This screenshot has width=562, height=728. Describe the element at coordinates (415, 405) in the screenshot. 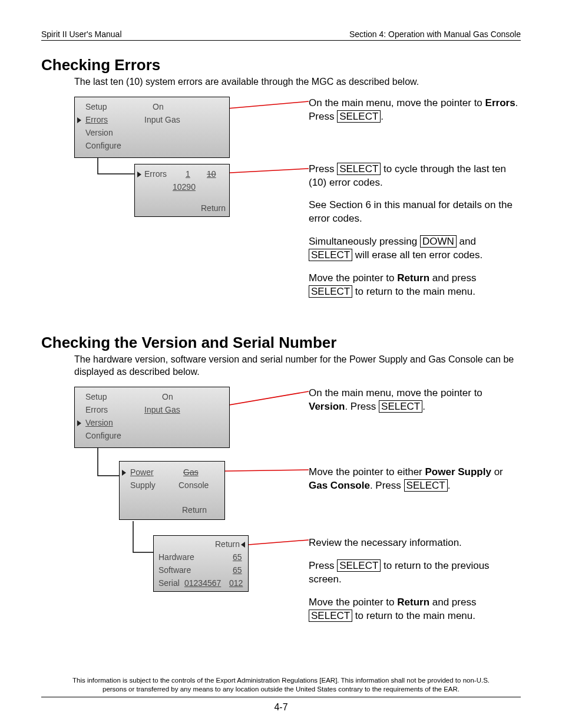

I see `instructions-version-1: On the main menu, move the pointer to Ve…` at that location.